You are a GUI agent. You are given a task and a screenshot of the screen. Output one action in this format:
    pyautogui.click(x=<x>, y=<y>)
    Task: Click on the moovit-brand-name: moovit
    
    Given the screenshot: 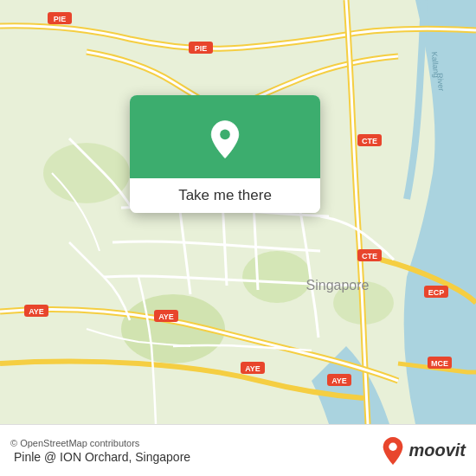 What is the action you would take?
    pyautogui.click(x=437, y=450)
    